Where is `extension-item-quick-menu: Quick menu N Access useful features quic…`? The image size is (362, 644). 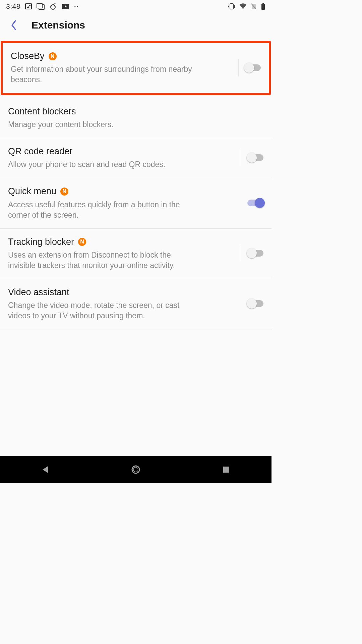
extension-item-quick-menu: Quick menu N Access useful features quic… is located at coordinates (136, 203).